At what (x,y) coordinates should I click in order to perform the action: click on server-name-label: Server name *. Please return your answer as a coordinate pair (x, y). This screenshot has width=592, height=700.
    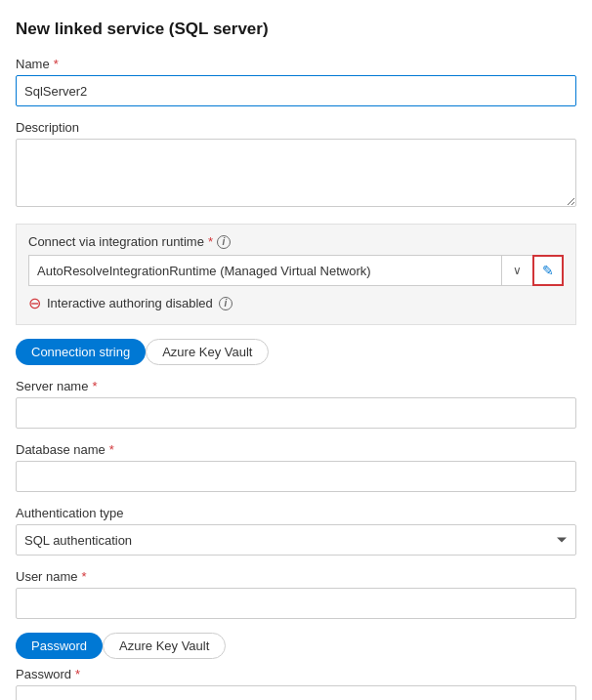
    Looking at the image, I should click on (296, 387).